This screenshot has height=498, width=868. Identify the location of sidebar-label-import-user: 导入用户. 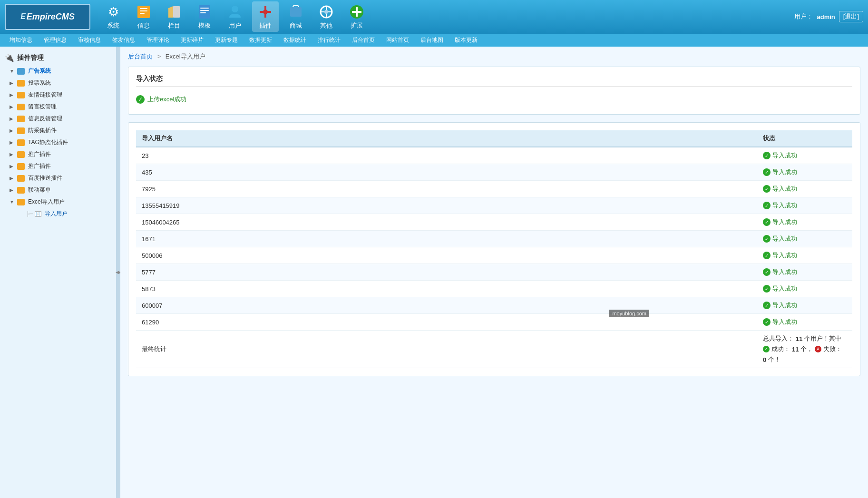
(56, 214).